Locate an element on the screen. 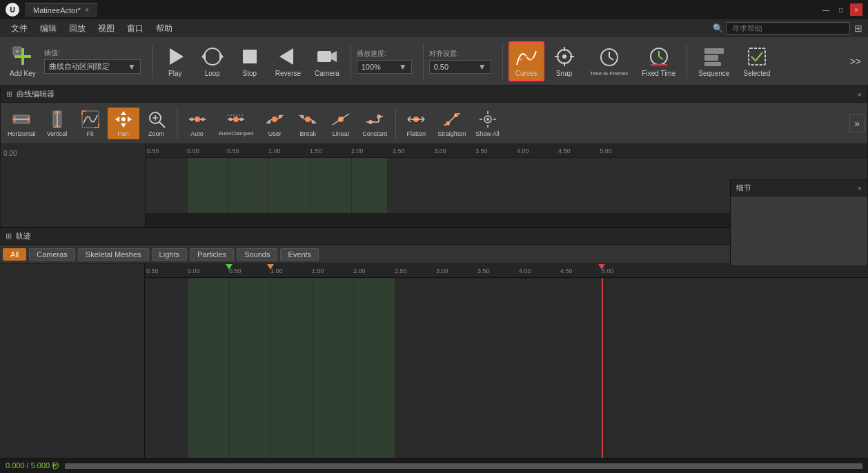 This screenshot has height=473, width=868. auto-clamped-label: Auto/Clamped is located at coordinates (236, 134).